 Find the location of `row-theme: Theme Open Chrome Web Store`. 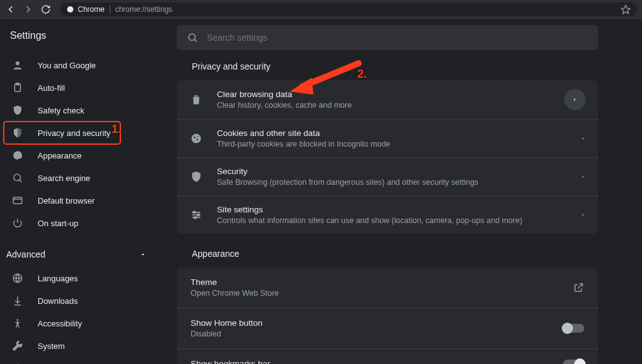

row-theme: Theme Open Chrome Web Store is located at coordinates (387, 288).